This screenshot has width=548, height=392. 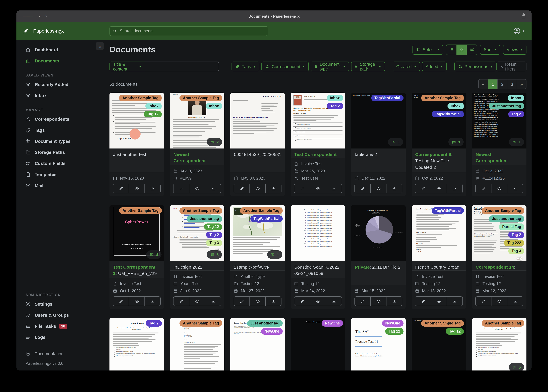 I want to click on document-title: French Country Bread Revised.docx, so click(x=439, y=266).